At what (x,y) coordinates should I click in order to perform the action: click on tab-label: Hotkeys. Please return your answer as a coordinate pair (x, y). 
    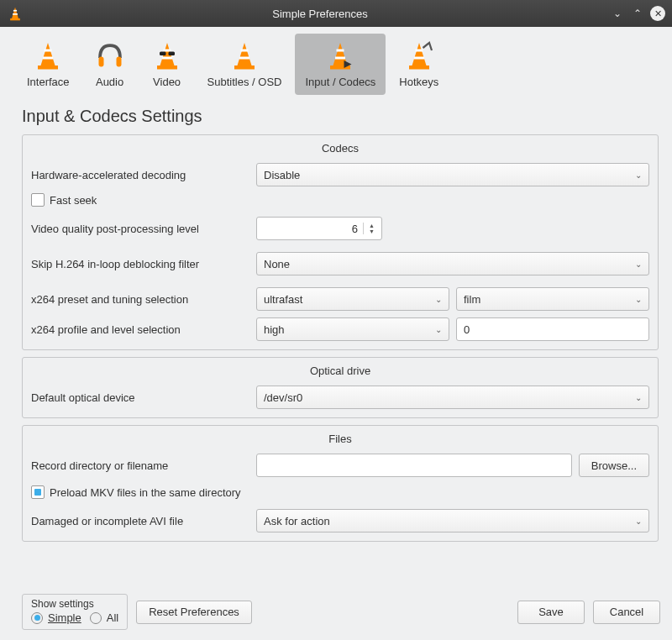
    Looking at the image, I should click on (418, 82).